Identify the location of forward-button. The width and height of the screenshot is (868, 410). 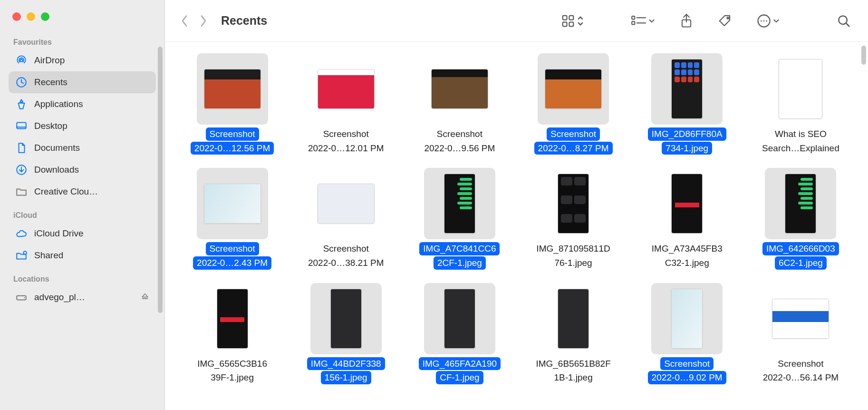
(203, 21).